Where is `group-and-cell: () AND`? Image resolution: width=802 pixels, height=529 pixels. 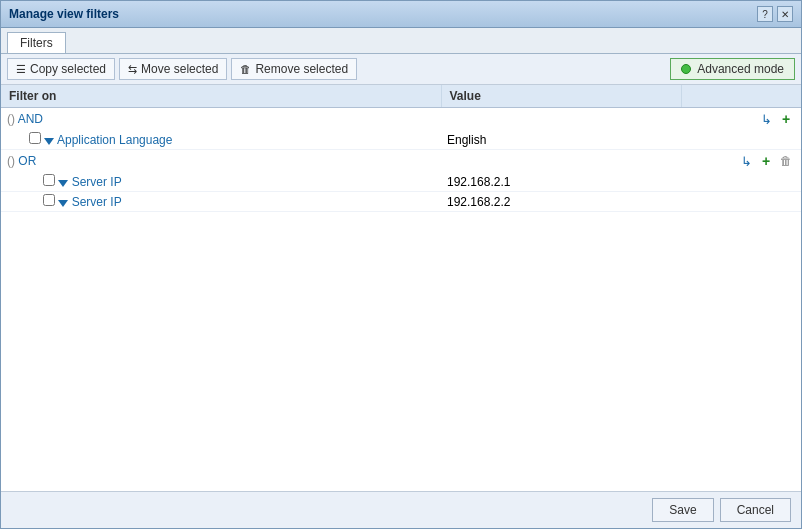 group-and-cell: () AND is located at coordinates (221, 120).